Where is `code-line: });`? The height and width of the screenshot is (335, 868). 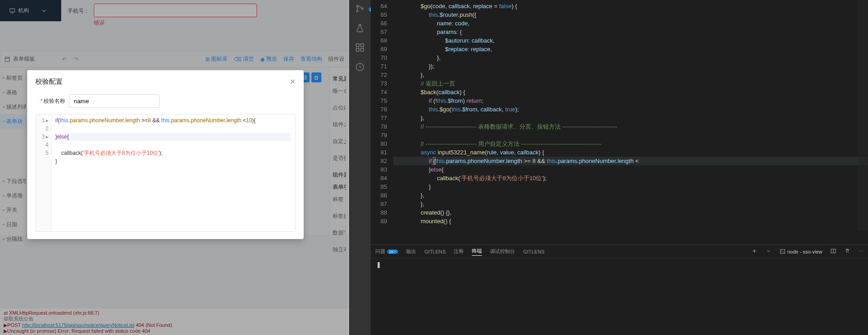 code-line: }); is located at coordinates (631, 66).